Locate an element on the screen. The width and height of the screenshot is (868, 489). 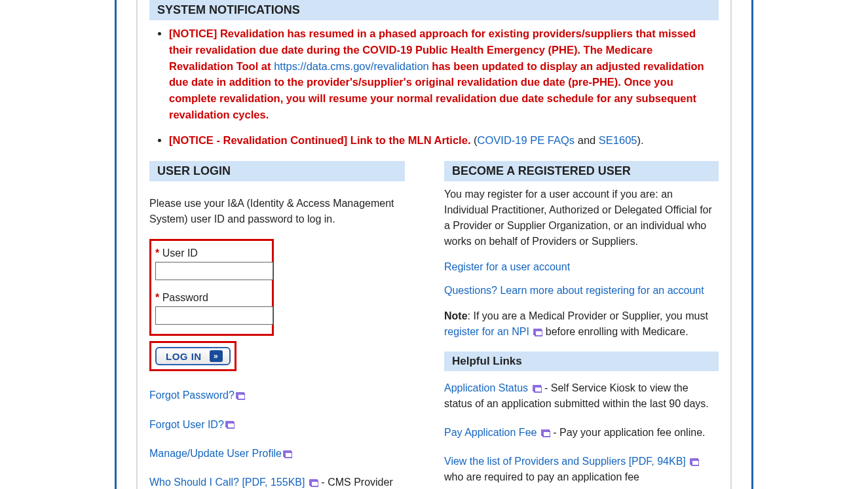
user-id-label: * User ID is located at coordinates (210, 253).